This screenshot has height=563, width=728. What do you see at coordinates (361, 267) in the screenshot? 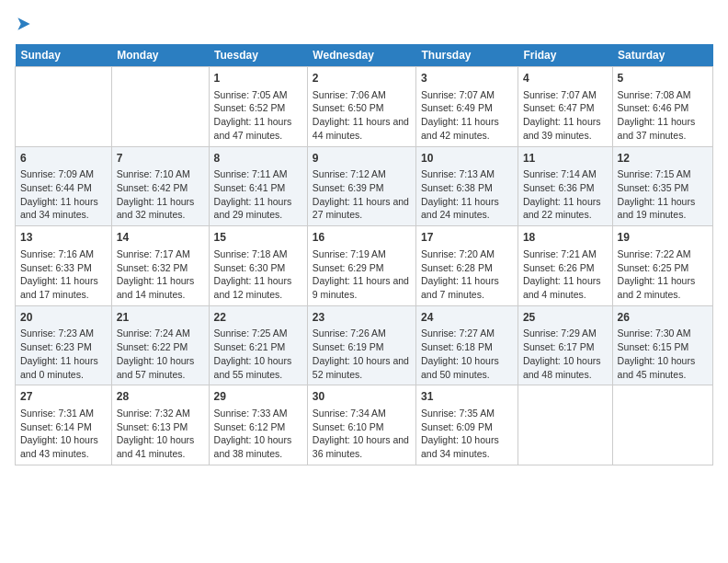
I see `calendar-cell: 16Sunrise: 7:19 AM Sunset: 6:29 PM Dayli…` at bounding box center [361, 267].